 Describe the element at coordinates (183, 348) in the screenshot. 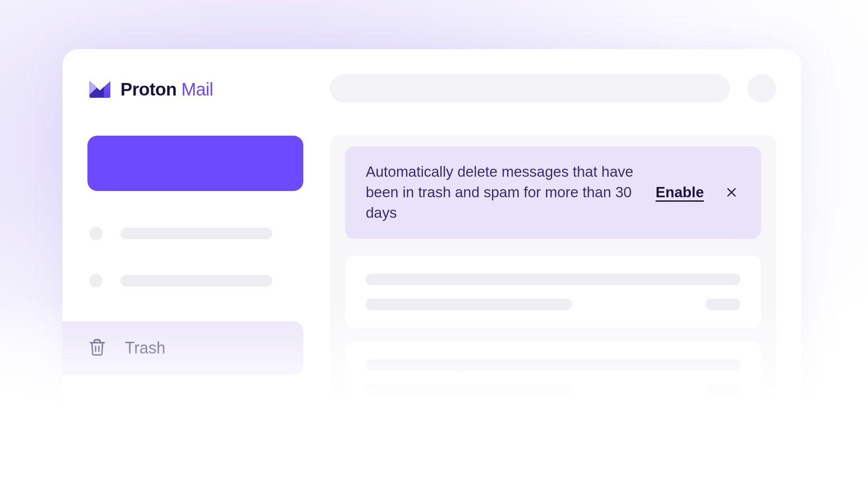

I see `sidebar-item-trash: Trash` at that location.